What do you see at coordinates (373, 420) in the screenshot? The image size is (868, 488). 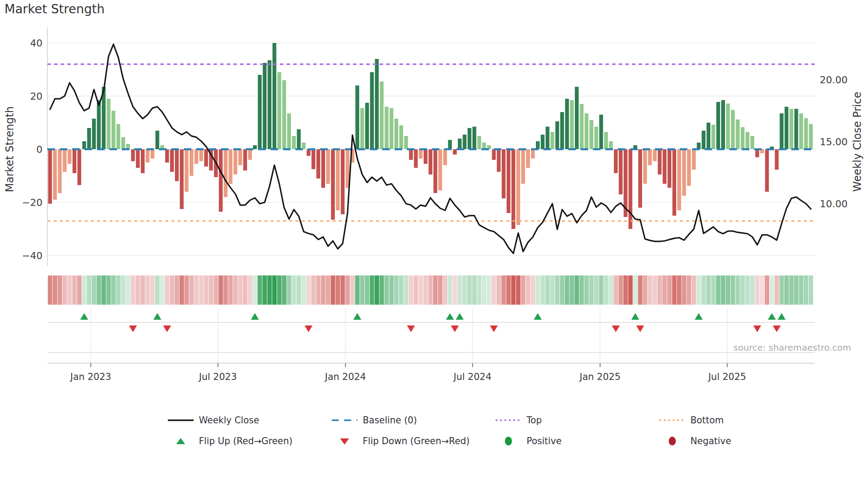 I see `legend-item-baseline: Baseline (0)` at bounding box center [373, 420].